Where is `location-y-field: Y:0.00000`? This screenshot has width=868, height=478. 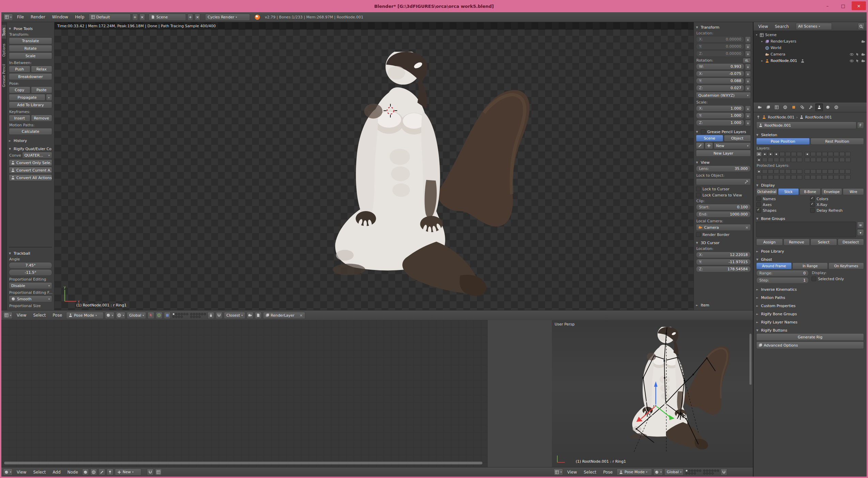 location-y-field: Y:0.00000 is located at coordinates (720, 46).